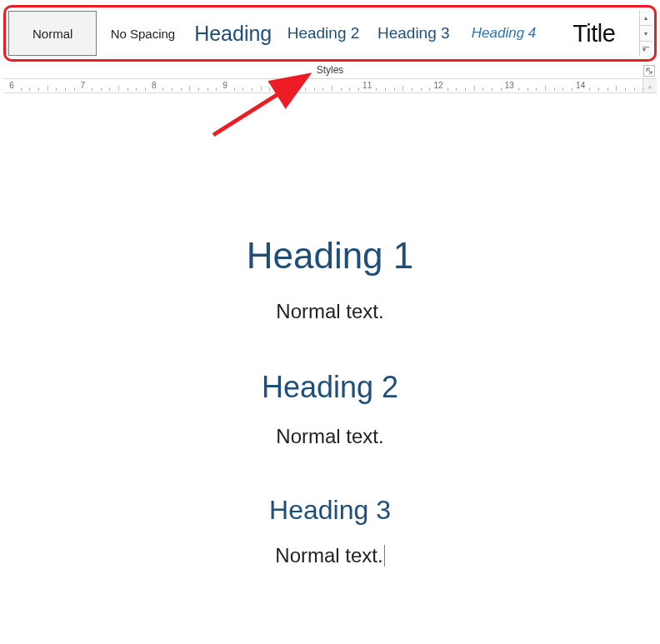  Describe the element at coordinates (647, 33) in the screenshot. I see `gallery-scroll-down: ▾` at that location.